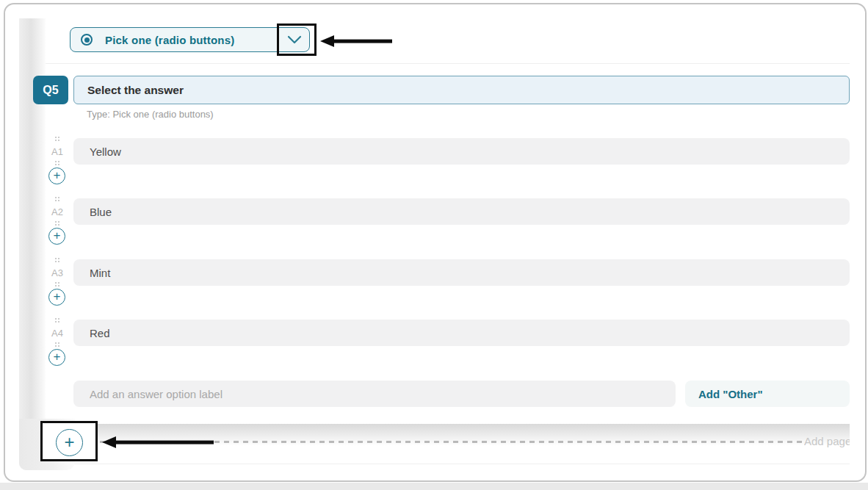 This screenshot has width=868, height=490. What do you see at coordinates (357, 41) in the screenshot?
I see `annotation-arrow-dropdown` at bounding box center [357, 41].